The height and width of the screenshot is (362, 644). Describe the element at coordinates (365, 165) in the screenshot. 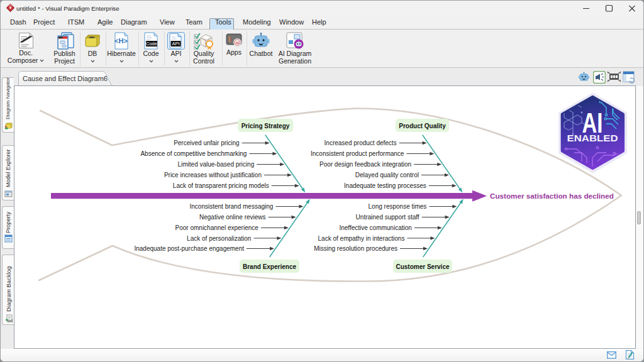

I see `svg-text:Poor design feedback integrati: Poor design feedback integration` at that location.